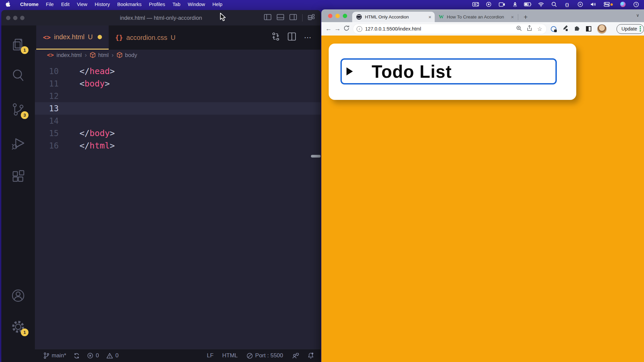 The width and height of the screenshot is (644, 362). Describe the element at coordinates (8, 5) in the screenshot. I see `apple-icon` at that location.